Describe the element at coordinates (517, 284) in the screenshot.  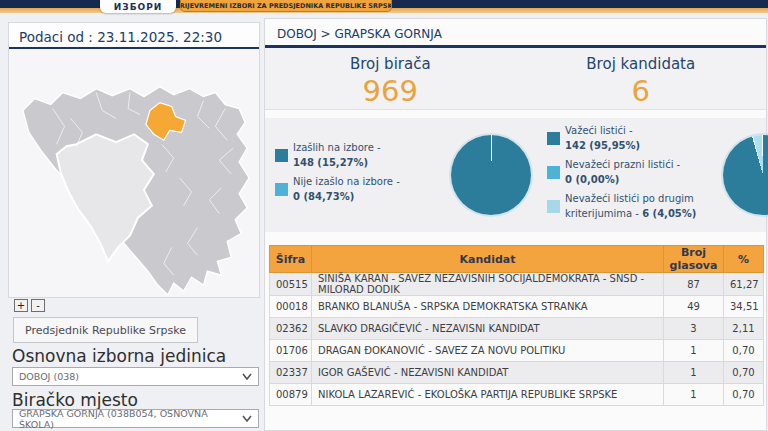
I see `table-row: 00515 SINIŠA KARAN - SAVEZ NEZAVISNIH SO…` at that location.